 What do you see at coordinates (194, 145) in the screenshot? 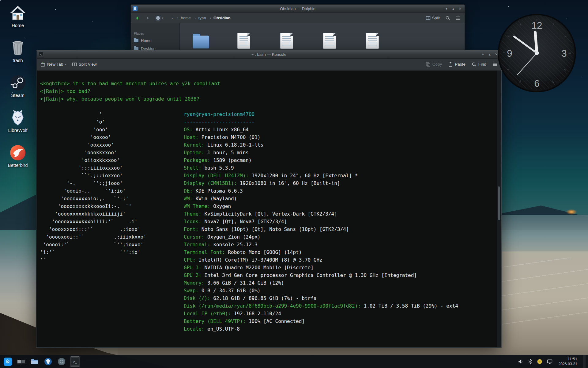
I see `fetch-label: Kernel:` at bounding box center [194, 145].